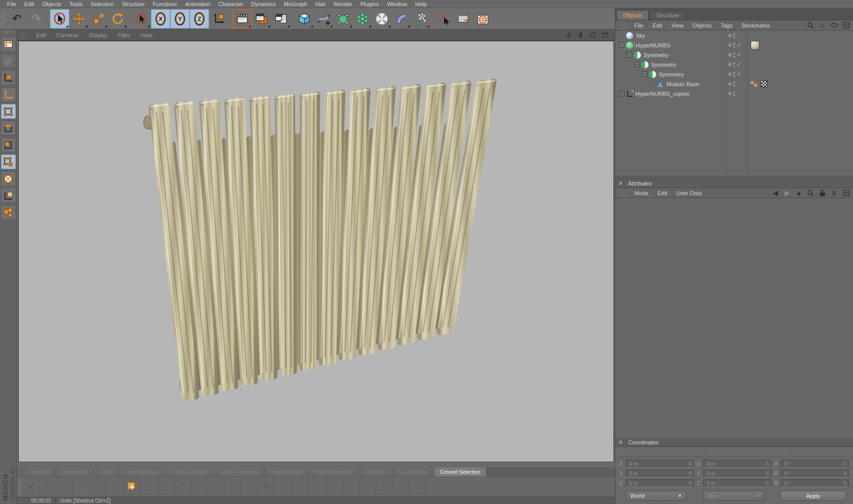 The image size is (853, 504). I want to click on undo-button: ↶, so click(17, 19).